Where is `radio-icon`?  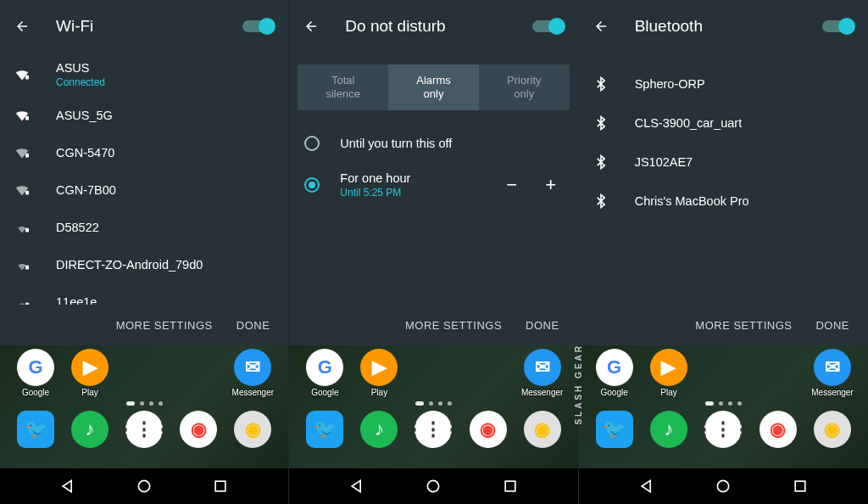
radio-icon is located at coordinates (312, 143).